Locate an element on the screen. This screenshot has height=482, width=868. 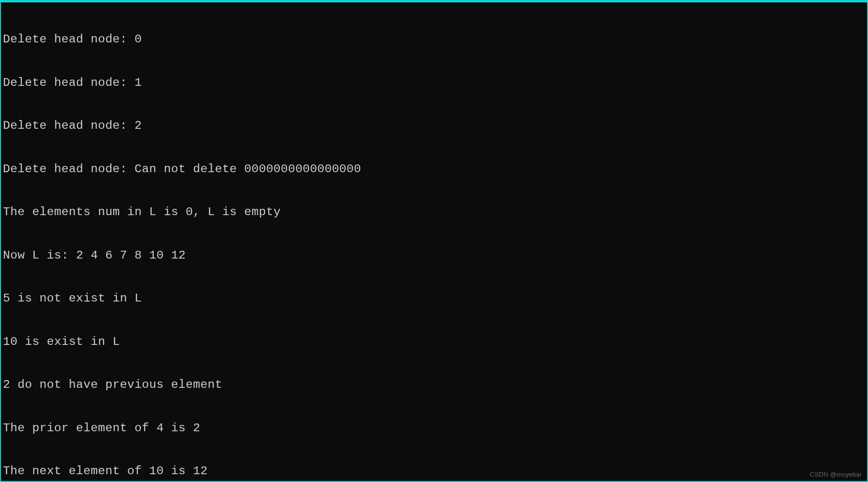
output-line: The next element of 10 is 12 is located at coordinates (434, 471).